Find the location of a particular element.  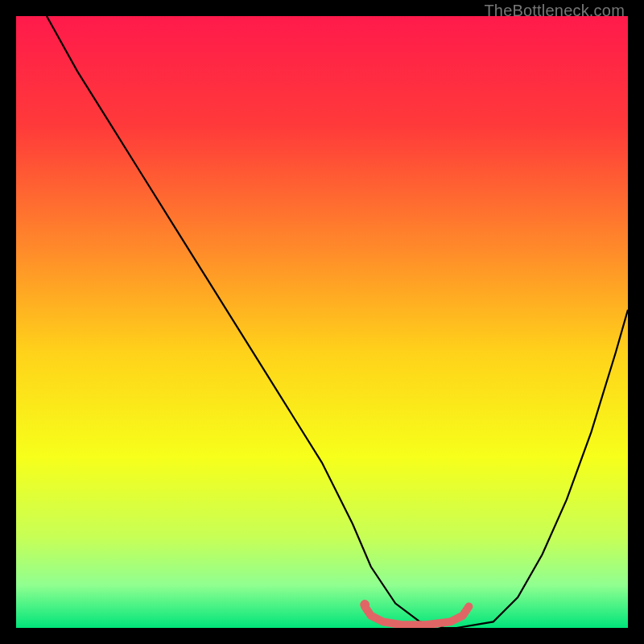

watermark-label: TheBottleneck.com is located at coordinates (554, 11).